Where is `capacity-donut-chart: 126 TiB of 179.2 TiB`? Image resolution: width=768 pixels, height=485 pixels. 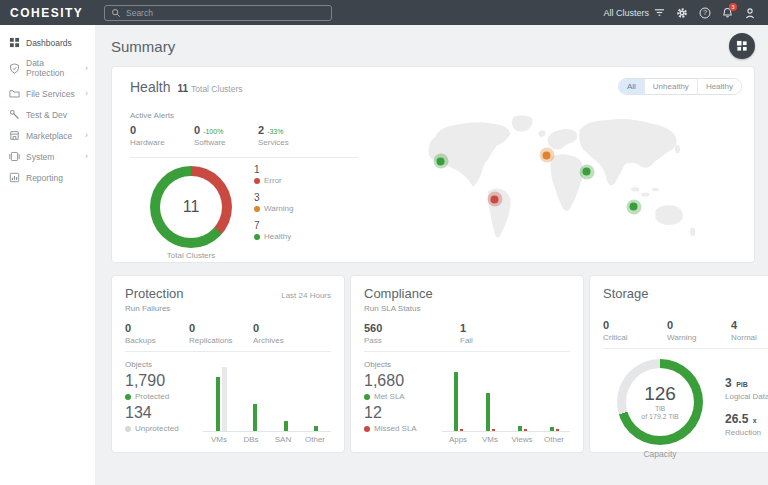
capacity-donut-chart: 126 TiB of 179.2 TiB is located at coordinates (660, 402).